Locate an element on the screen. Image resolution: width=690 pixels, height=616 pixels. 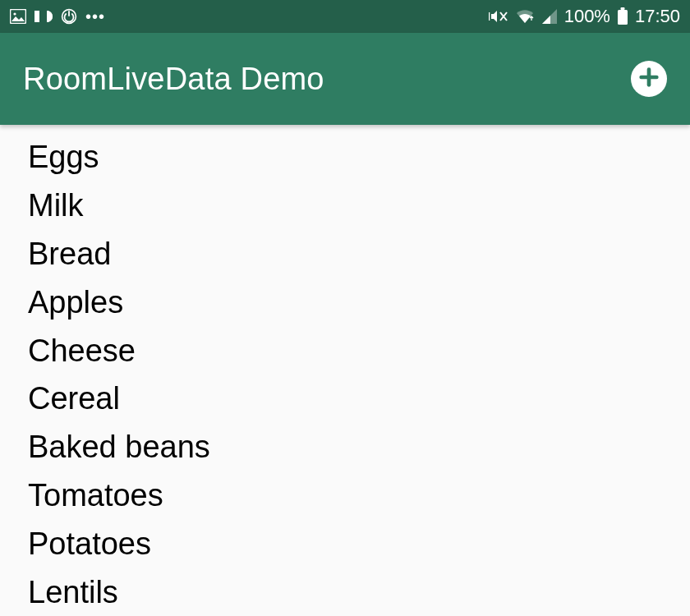
app-bar: RoomLiveData Demo is located at coordinates (345, 79).